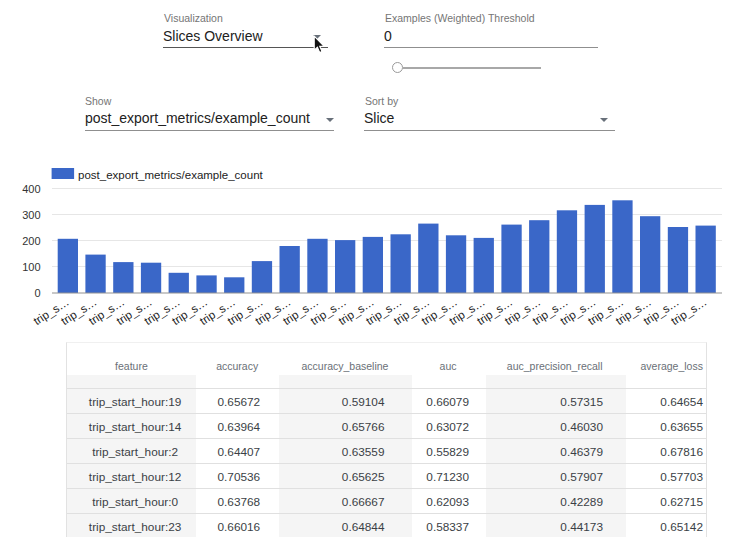 This screenshot has height=537, width=740. What do you see at coordinates (31, 215) in the screenshot?
I see `svg-text: 300` at bounding box center [31, 215].